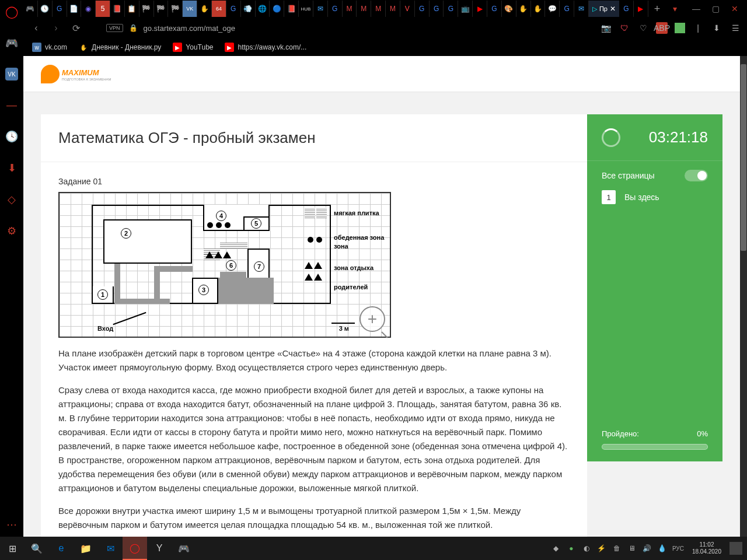 Image resolution: width=747 pixels, height=560 pixels. Describe the element at coordinates (159, 548) in the screenshot. I see `yandex-icon: Y` at that location.